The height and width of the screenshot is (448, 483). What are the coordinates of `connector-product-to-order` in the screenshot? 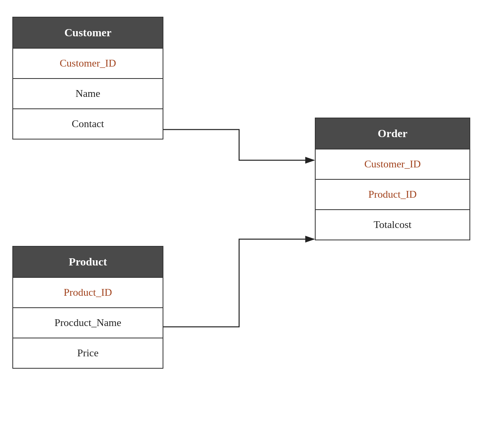 It's located at (239, 283).